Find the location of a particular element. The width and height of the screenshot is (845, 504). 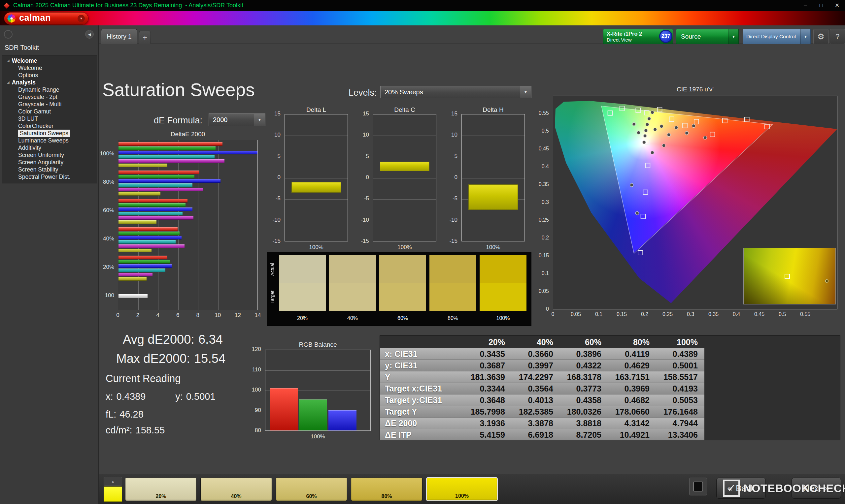

pattern-level-label: 80% is located at coordinates (387, 497).